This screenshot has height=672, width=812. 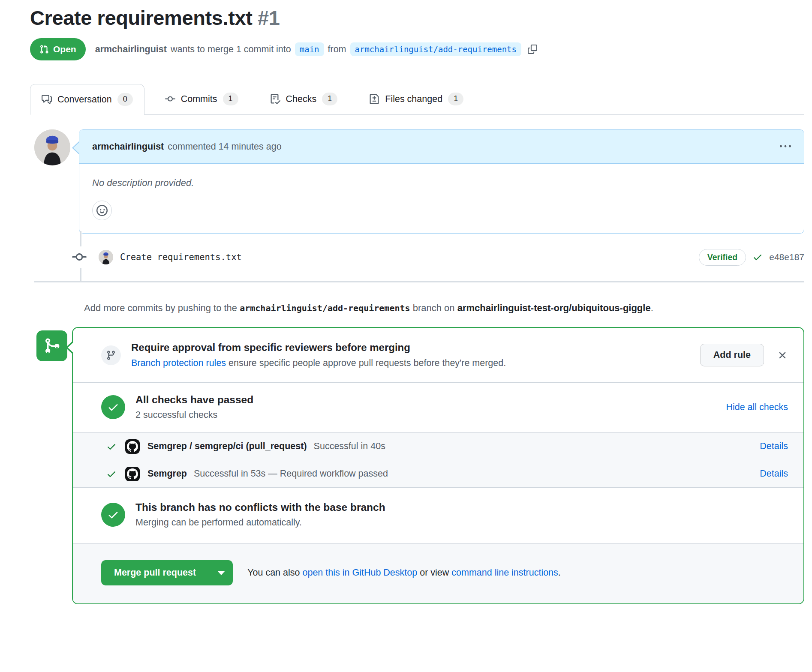 I want to click on pr-tabs: Conversation 0 Commits 1 Checks 1 Files …, so click(x=417, y=99).